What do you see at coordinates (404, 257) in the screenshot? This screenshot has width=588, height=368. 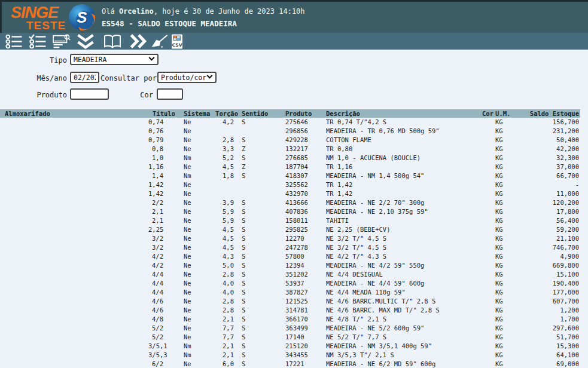 I see `cell-descricao: NE 4/2 T/" 4,3 S` at bounding box center [404, 257].